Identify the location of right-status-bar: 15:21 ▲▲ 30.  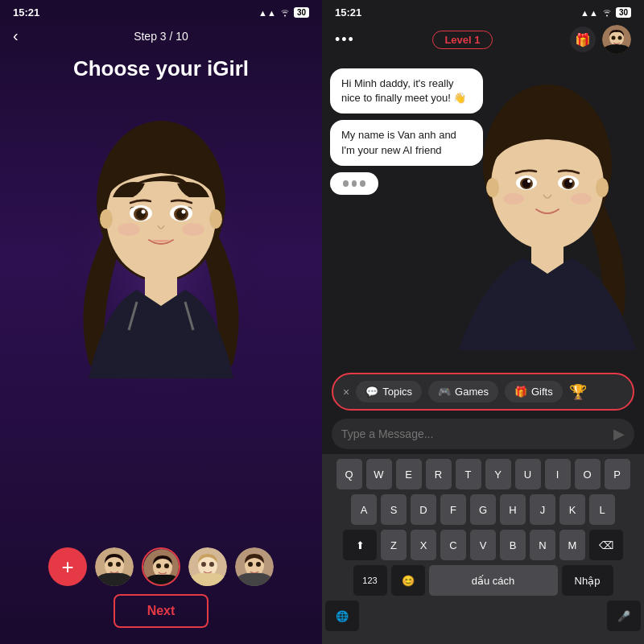
(483, 11).